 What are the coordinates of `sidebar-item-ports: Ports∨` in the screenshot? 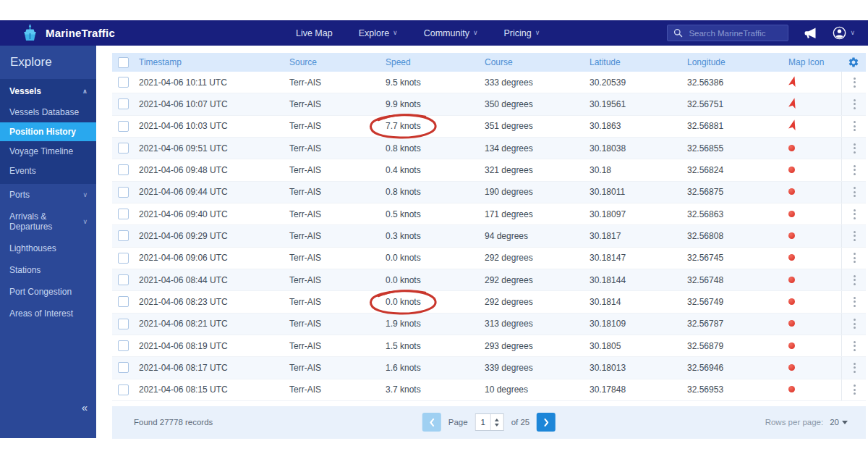 It's located at (48, 195).